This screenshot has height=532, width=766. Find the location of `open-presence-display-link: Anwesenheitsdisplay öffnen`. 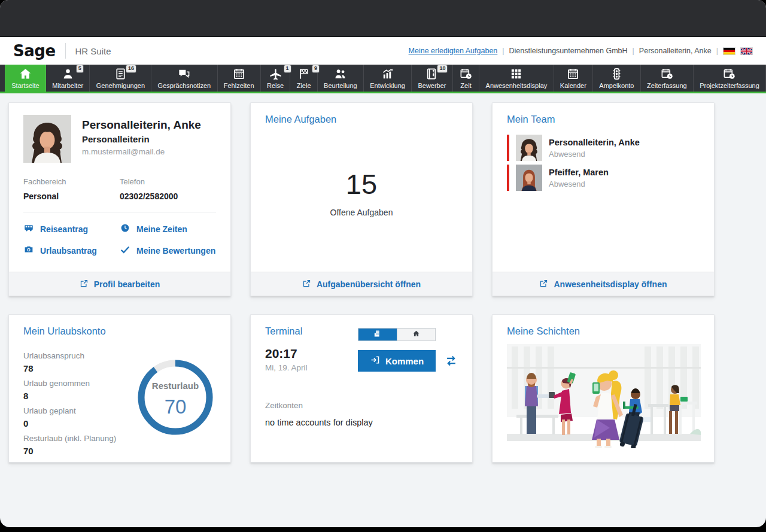

open-presence-display-link: Anwesenheitsdisplay öffnen is located at coordinates (603, 284).